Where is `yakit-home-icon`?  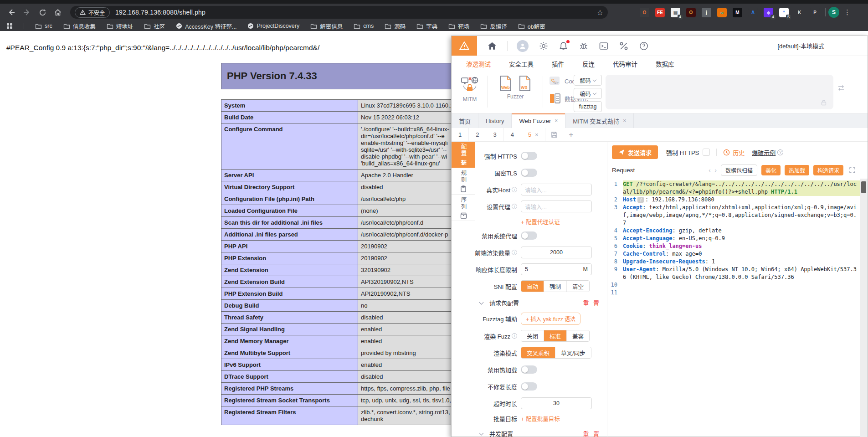
yakit-home-icon is located at coordinates (492, 46).